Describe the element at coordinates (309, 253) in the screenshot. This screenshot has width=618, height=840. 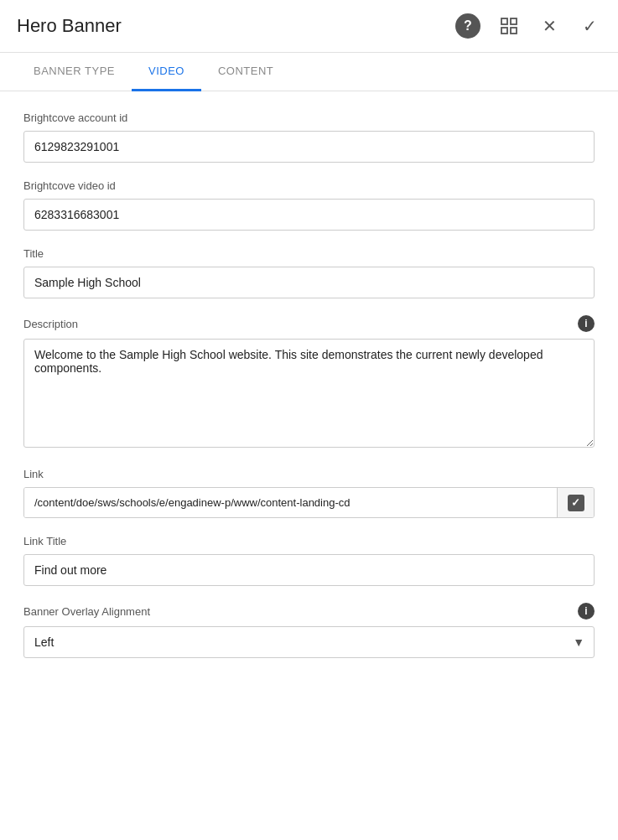
I see `title-label: Title` at that location.